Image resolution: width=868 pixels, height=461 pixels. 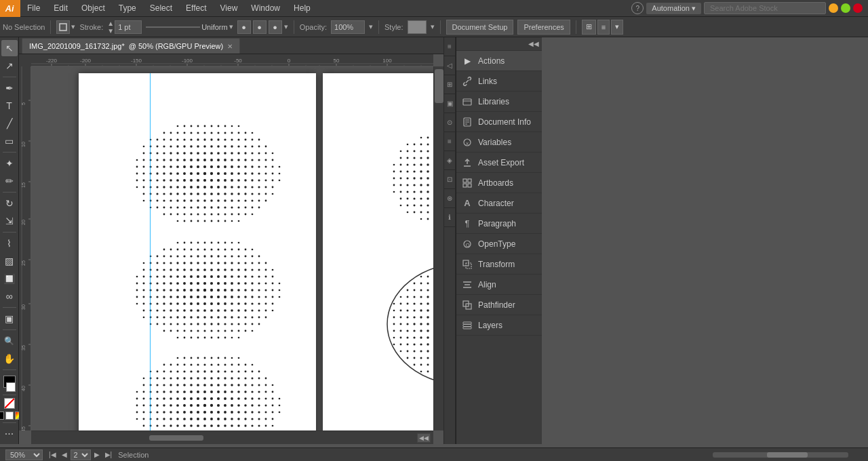 What do you see at coordinates (9, 88) in the screenshot?
I see `tool-pen: ✒` at bounding box center [9, 88].